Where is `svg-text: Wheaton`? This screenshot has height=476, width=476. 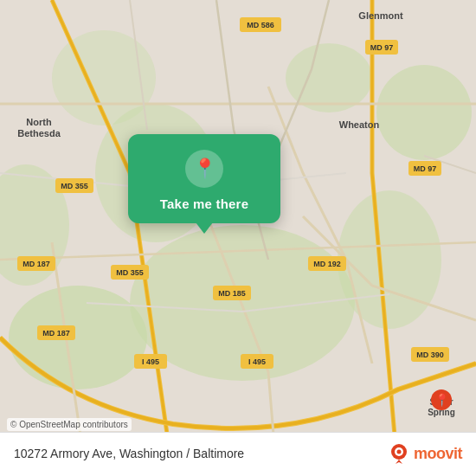 svg-text: Wheaton is located at coordinates (360, 125).